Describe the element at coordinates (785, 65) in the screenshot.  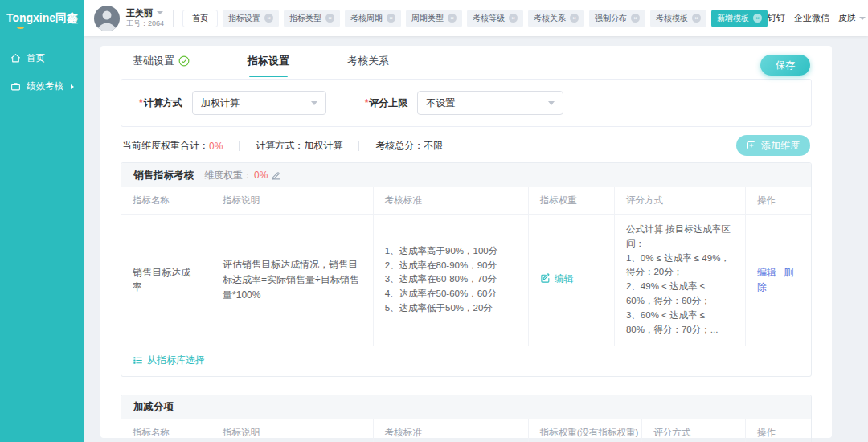
I see `save-button: 保存` at that location.